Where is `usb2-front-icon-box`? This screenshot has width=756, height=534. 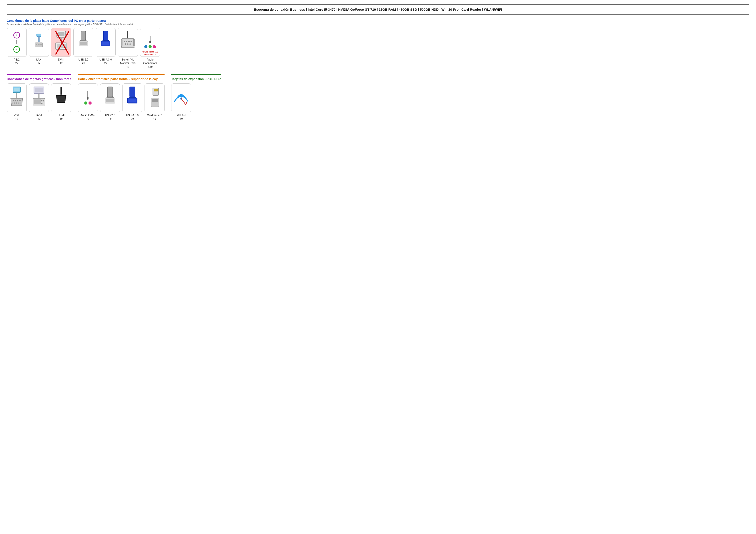 usb2-front-icon-box is located at coordinates (110, 98).